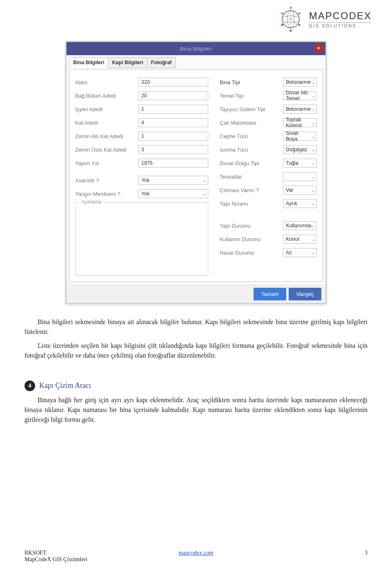 This screenshot has height=571, width=392. What do you see at coordinates (173, 150) in the screenshot?
I see `input-zeminustu` at bounding box center [173, 150].